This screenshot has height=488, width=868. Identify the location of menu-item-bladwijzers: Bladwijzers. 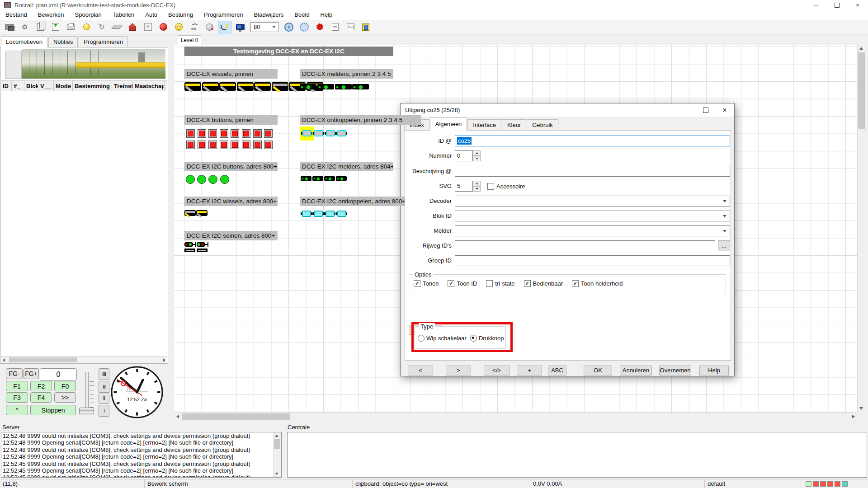
(269, 15).